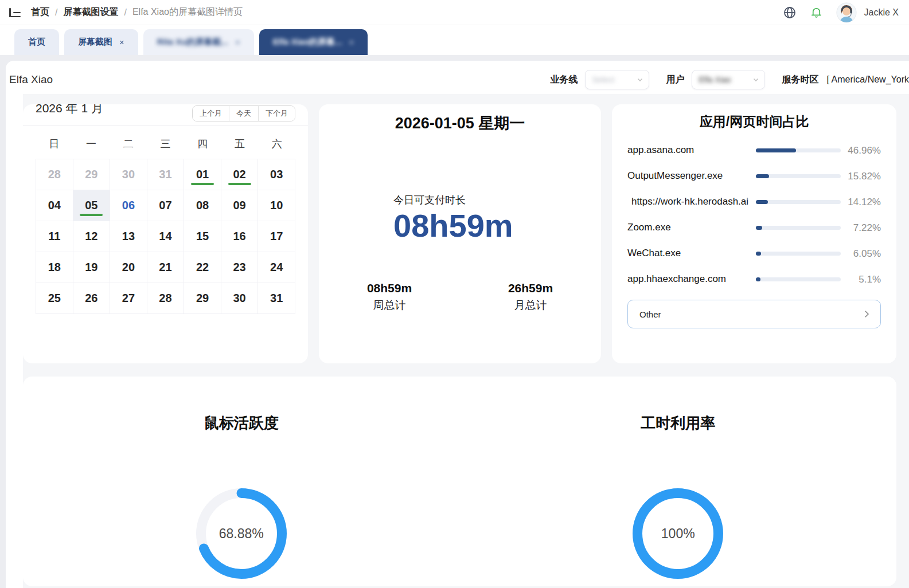  What do you see at coordinates (240, 206) in the screenshot?
I see `calendar-day-cell: 09` at bounding box center [240, 206].